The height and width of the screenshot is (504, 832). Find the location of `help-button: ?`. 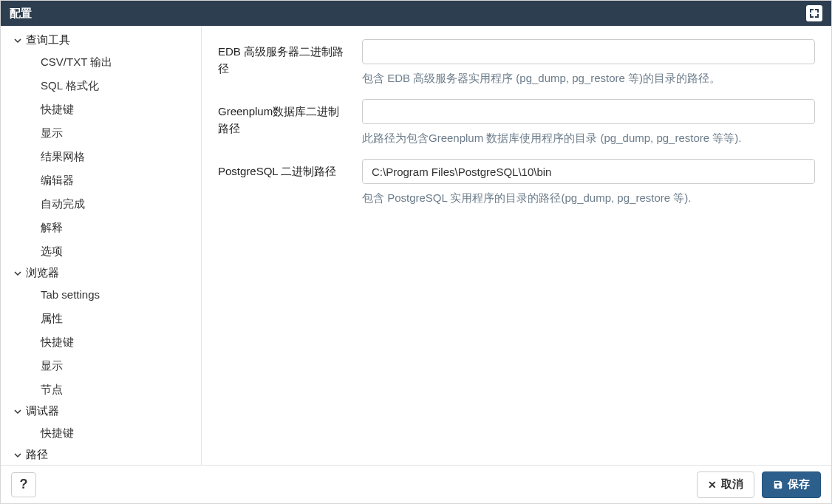

help-button: ? is located at coordinates (24, 485).